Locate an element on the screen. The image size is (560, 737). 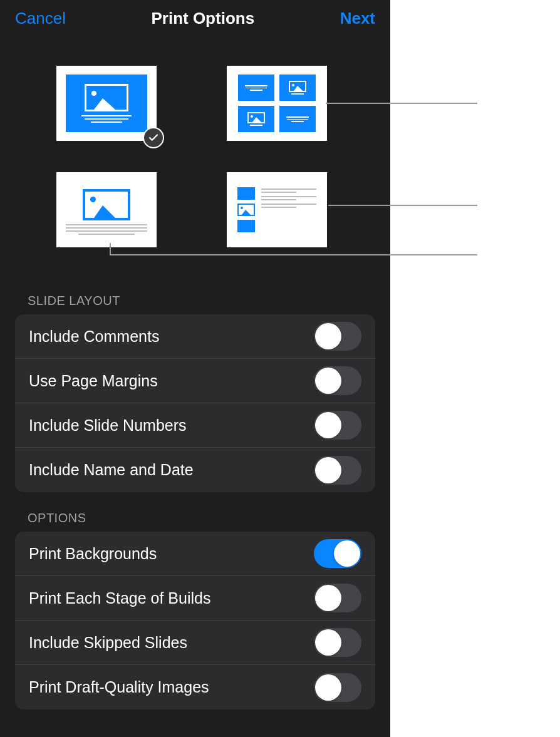
row-print-each-stage: Print Each Stage of Builds is located at coordinates (195, 599).